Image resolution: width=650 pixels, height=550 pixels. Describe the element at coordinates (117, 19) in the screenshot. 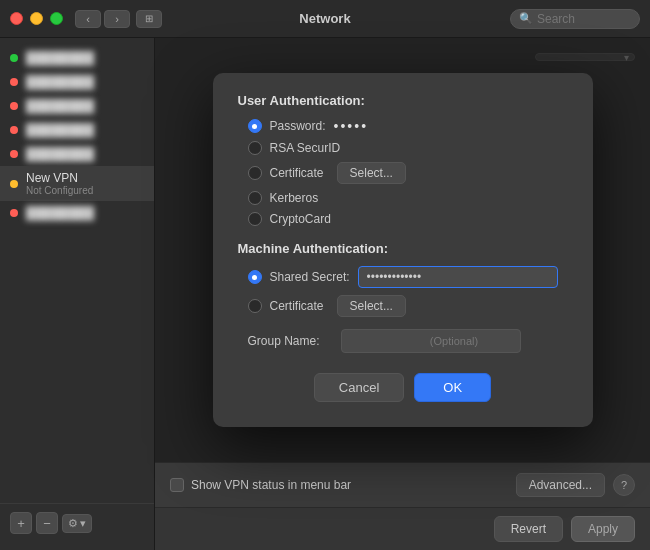

I see `forward-button: ›` at that location.